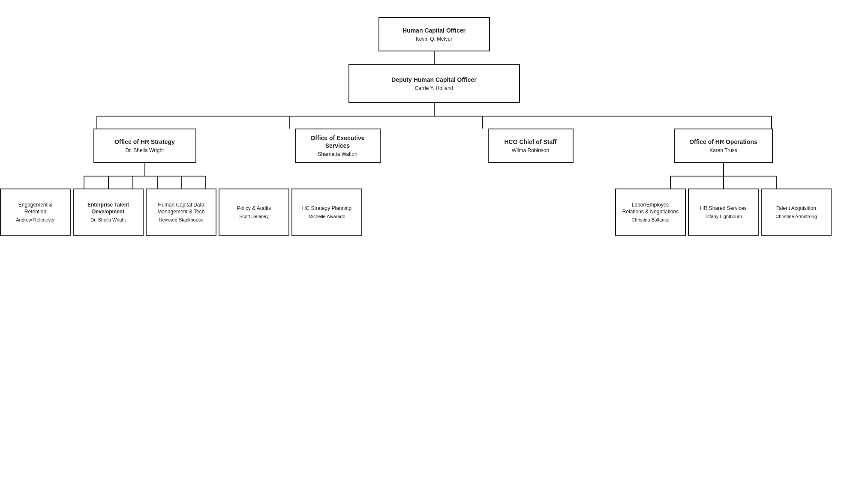 This screenshot has width=868, height=482. What do you see at coordinates (35, 220) in the screenshot?
I see `er-name: Andrew Reltmeyer` at bounding box center [35, 220].